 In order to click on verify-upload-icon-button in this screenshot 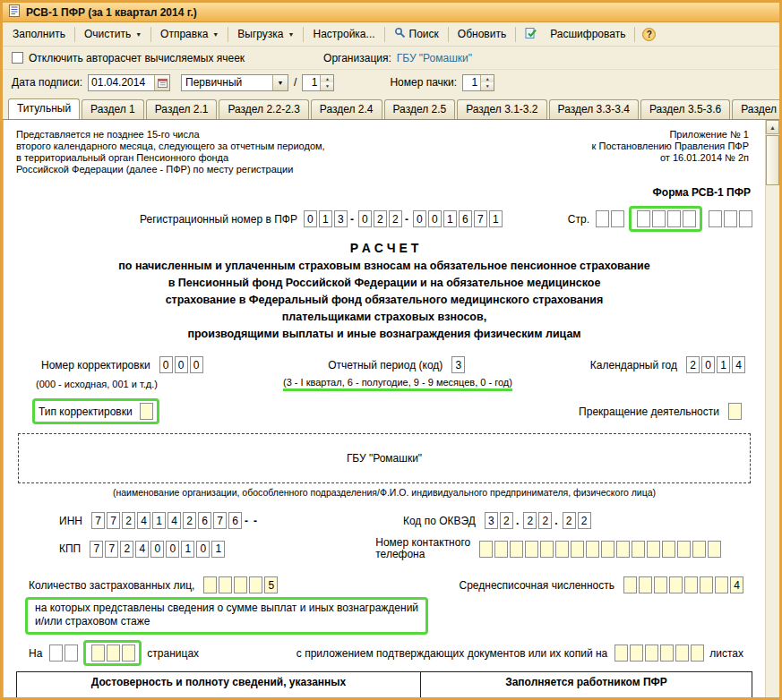, I will do `click(531, 34)`.